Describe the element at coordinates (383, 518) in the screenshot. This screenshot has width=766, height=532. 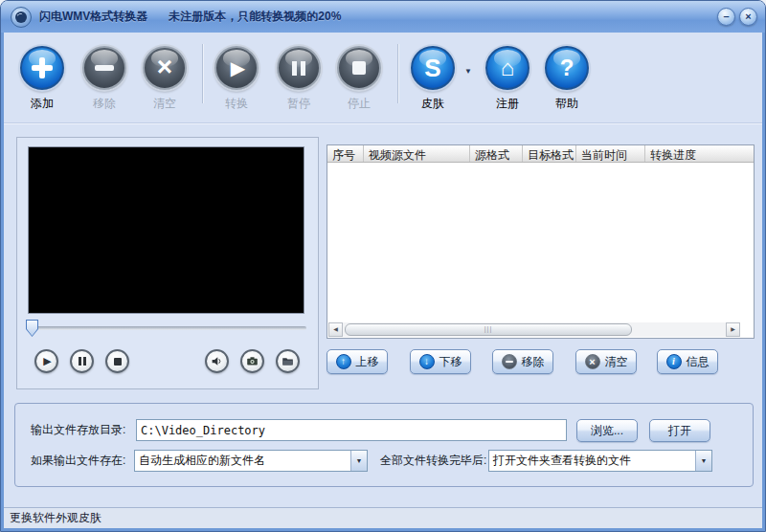
I see `status-bar: 更换软件外观皮肤` at that location.